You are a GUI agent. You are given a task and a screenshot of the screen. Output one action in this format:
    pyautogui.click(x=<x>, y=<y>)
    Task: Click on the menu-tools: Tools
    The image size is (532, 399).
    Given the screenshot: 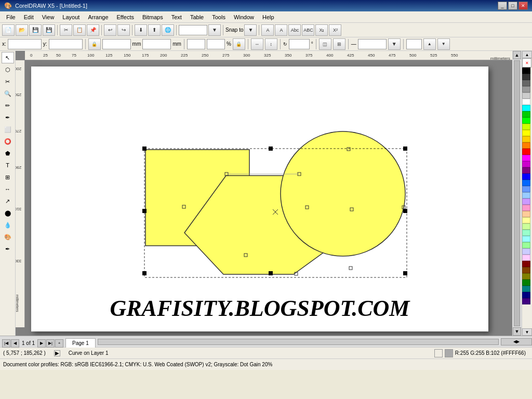 What is the action you would take?
    pyautogui.click(x=219, y=17)
    